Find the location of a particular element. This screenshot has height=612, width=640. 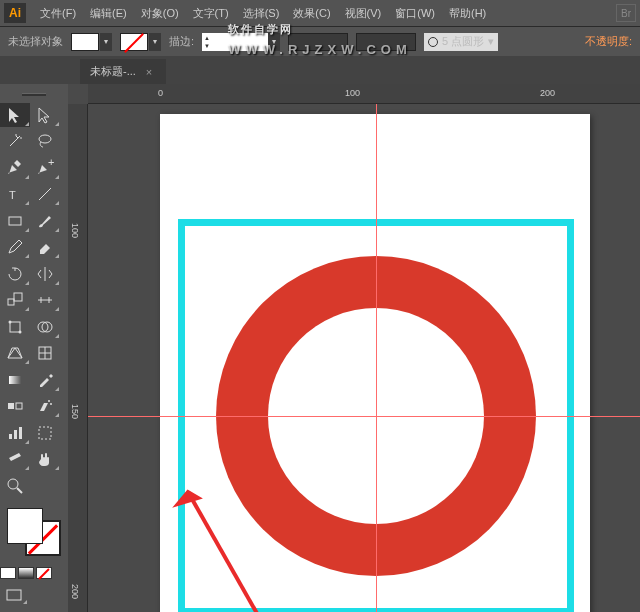

width-tool is located at coordinates (45, 300).